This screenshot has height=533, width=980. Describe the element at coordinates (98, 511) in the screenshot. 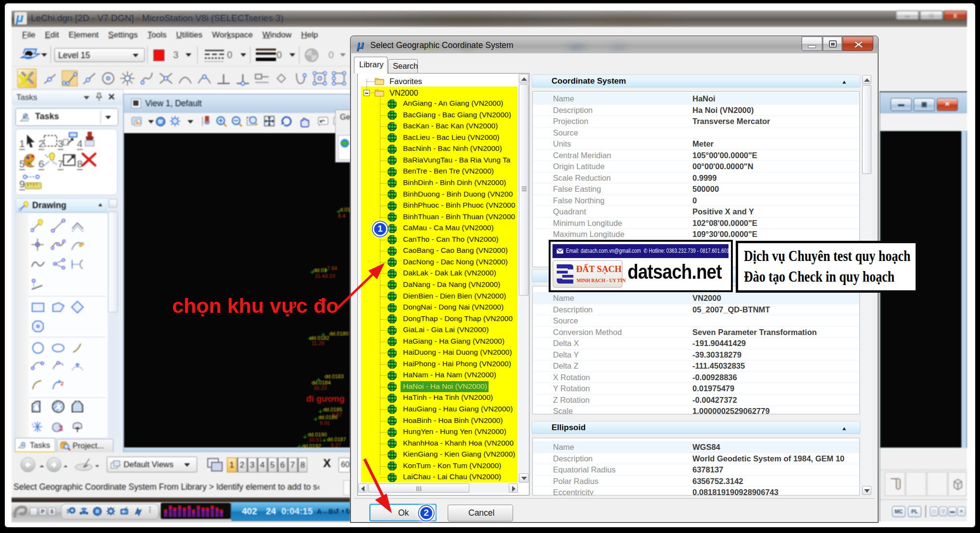

I see `svg-text: R` at that location.